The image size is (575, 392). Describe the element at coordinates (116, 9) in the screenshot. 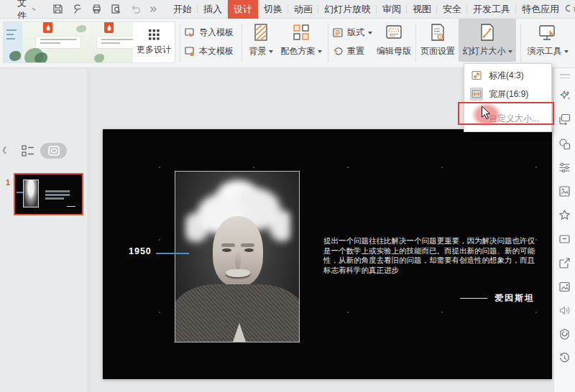

I see `print-preview-icon` at that location.